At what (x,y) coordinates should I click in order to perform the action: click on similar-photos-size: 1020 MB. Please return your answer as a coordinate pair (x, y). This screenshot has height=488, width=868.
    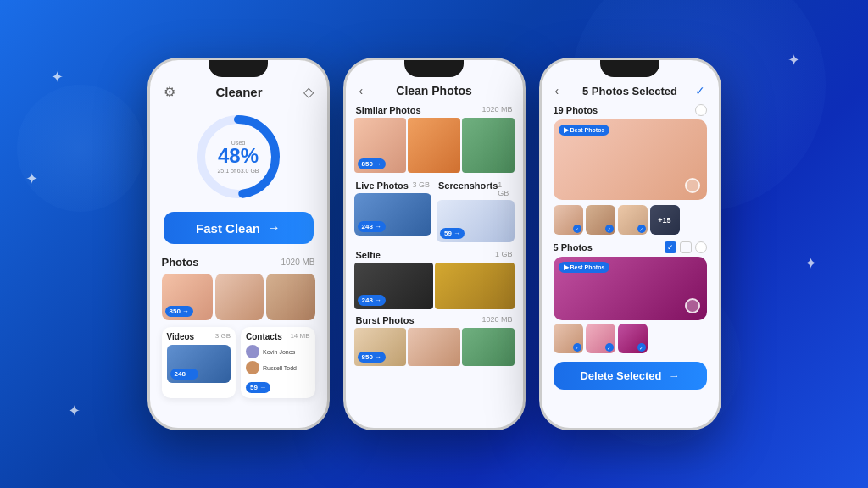
    Looking at the image, I should click on (497, 110).